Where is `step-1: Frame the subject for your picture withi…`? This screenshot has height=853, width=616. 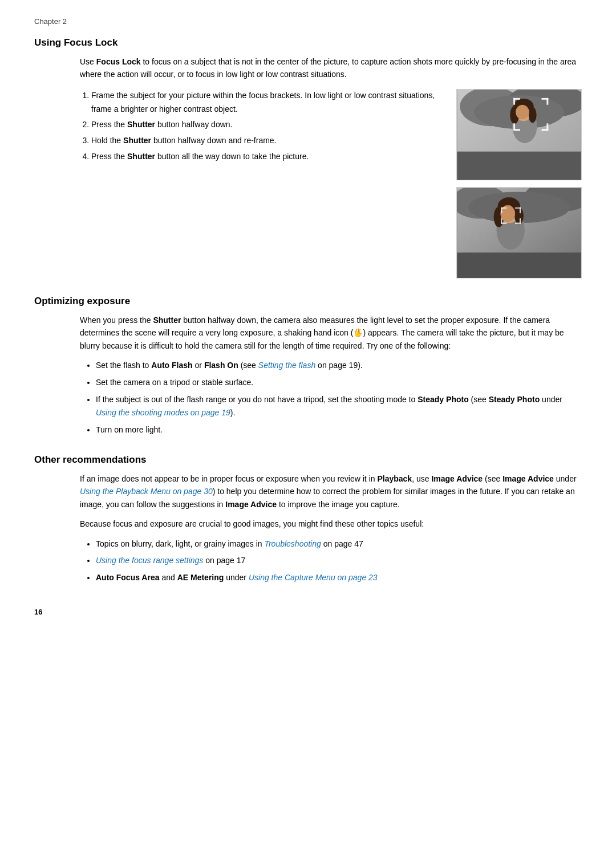 step-1: Frame the subject for your picture withi… is located at coordinates (267, 103).